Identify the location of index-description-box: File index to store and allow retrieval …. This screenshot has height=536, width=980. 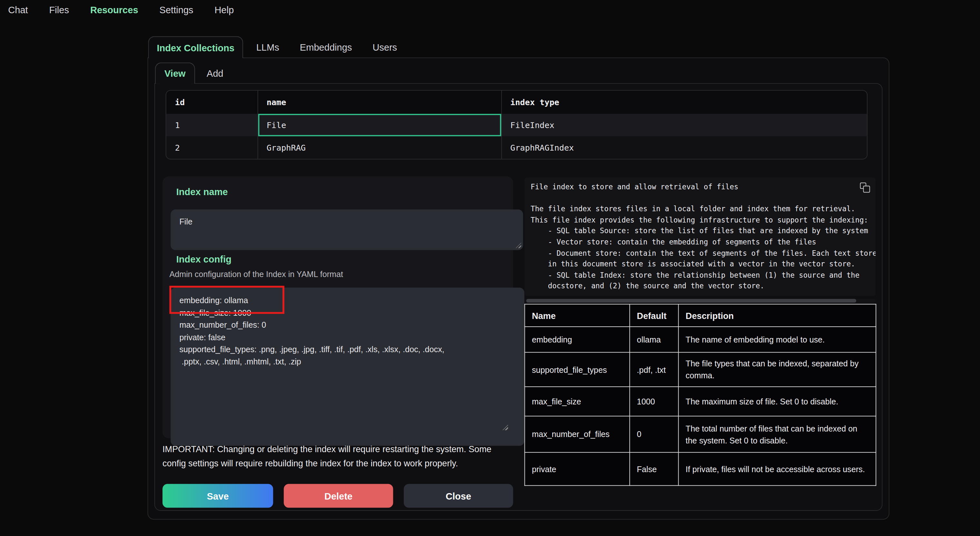
(700, 237).